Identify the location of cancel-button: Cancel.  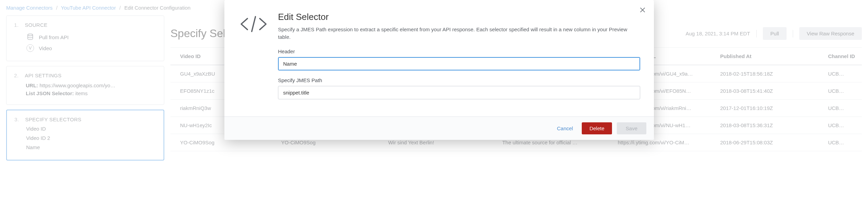
(565, 129).